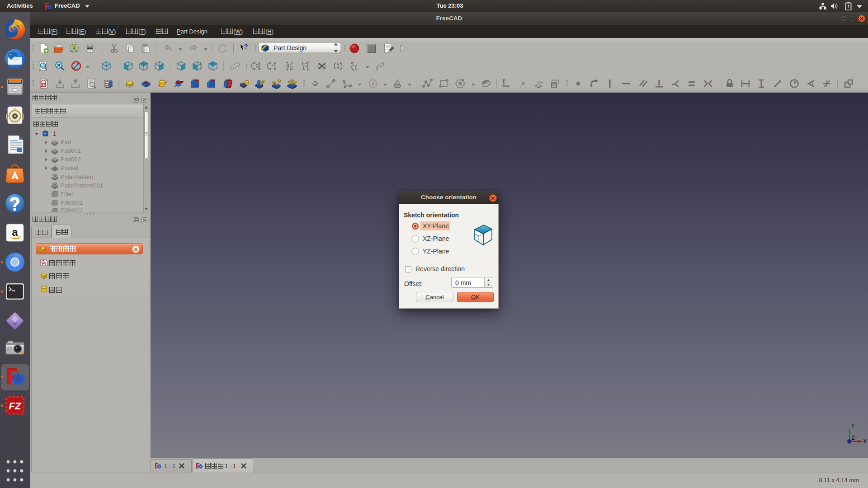 The width and height of the screenshot is (868, 488). I want to click on svg-text: a, so click(15, 232).